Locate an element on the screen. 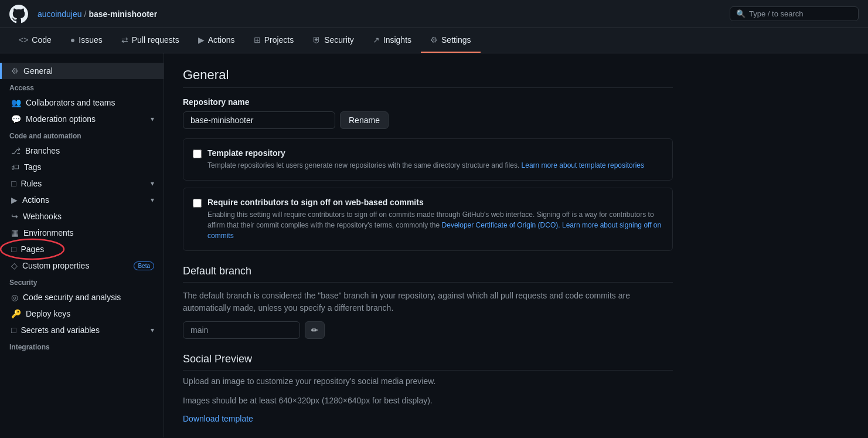 This screenshot has height=438, width=868. sidebar-deploy-keys-label: Deploy keys is located at coordinates (48, 314).